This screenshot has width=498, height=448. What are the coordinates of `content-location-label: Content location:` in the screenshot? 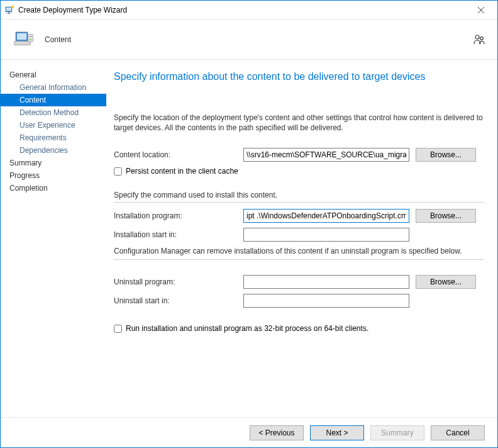 It's located at (175, 155).